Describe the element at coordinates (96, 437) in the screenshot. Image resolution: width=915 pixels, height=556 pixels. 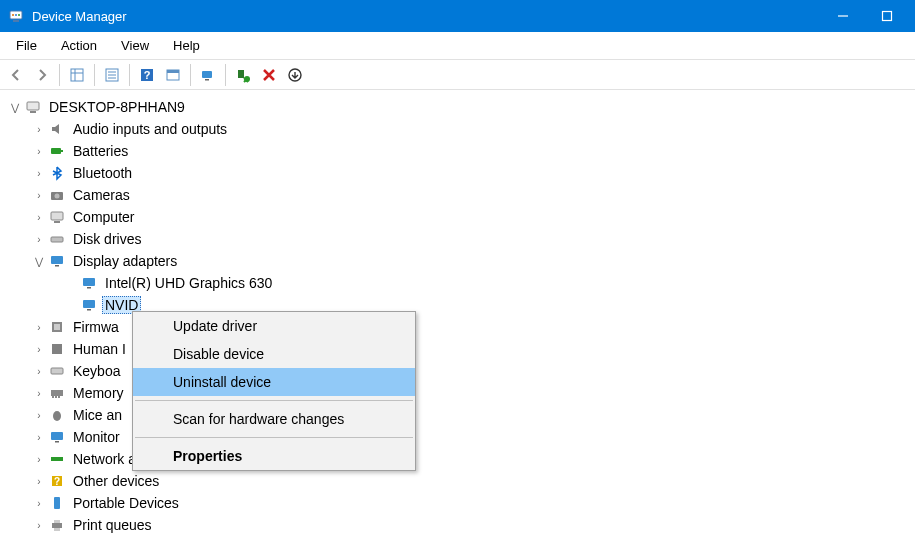
I see `tree-label: Monitor` at that location.